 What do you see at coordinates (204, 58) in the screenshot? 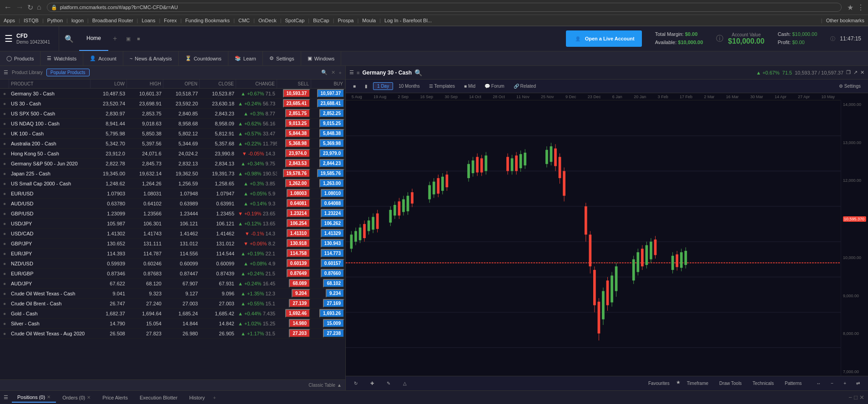
I see `nav-item-countdowns: ⏳ Countdowns` at bounding box center [204, 58].